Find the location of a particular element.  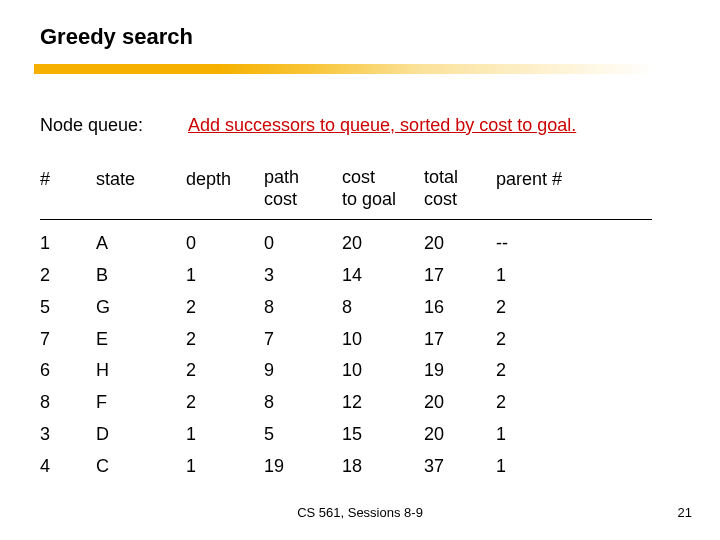

table-cell: H is located at coordinates (141, 371).